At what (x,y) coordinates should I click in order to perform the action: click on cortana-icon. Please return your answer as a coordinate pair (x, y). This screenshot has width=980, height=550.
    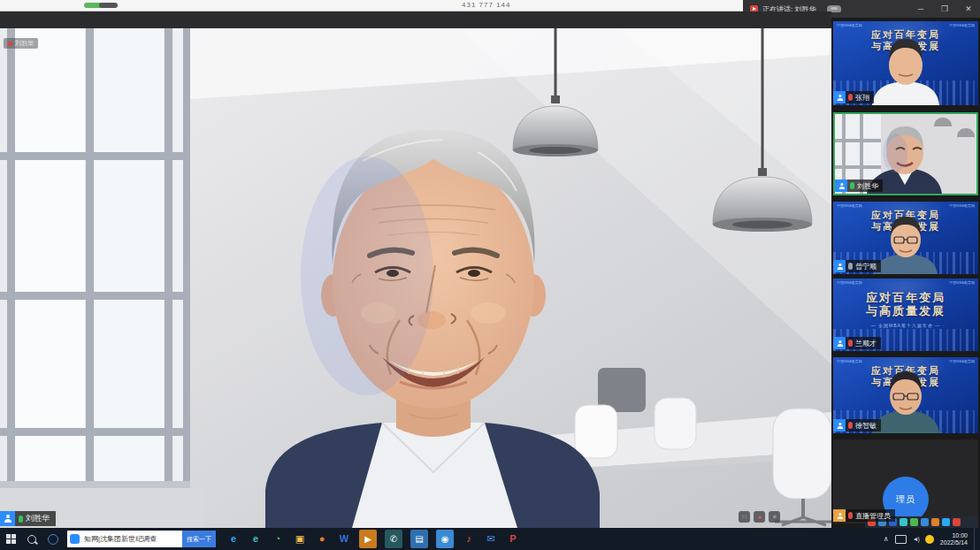
    Looking at the image, I should click on (53, 539).